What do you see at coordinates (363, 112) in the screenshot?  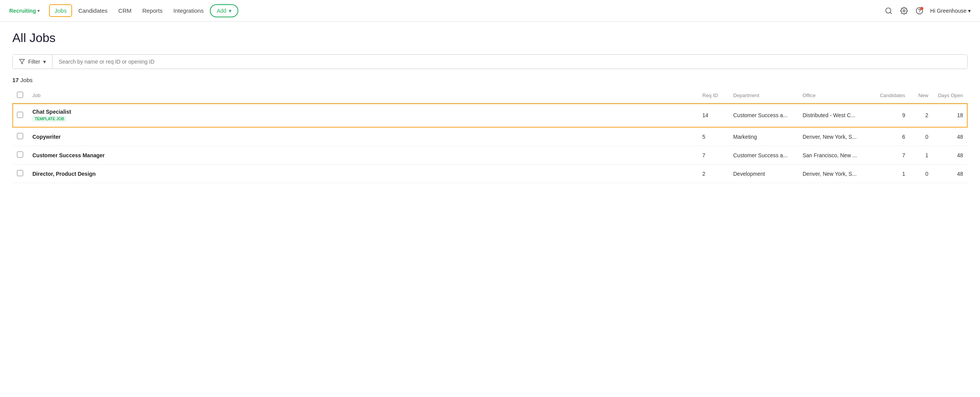 I see `job-name: Chat Specialist` at bounding box center [363, 112].